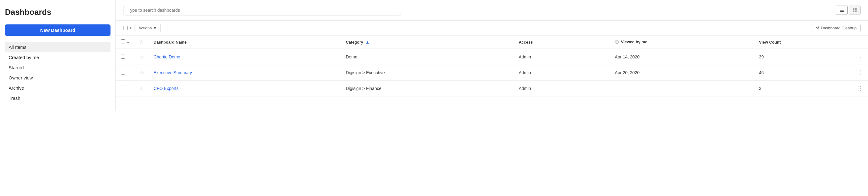 This screenshot has height=196, width=868. What do you see at coordinates (142, 57) in the screenshot?
I see `row-star-icon-0: ☆` at bounding box center [142, 57].